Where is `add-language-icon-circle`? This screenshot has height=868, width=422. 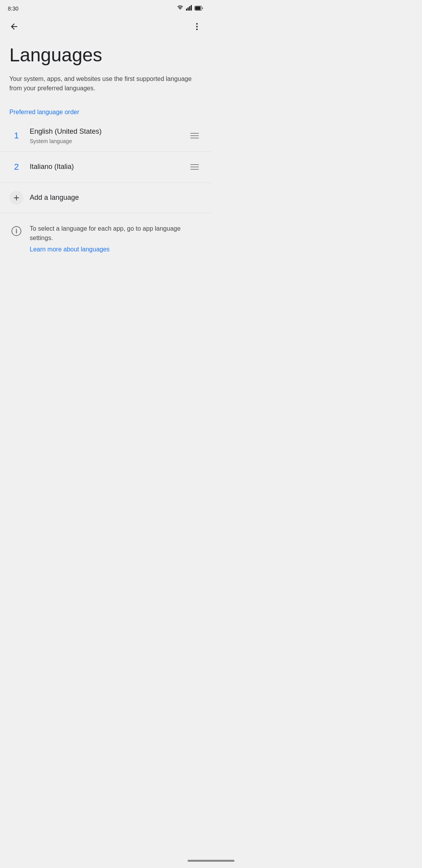
add-language-icon-circle is located at coordinates (16, 198).